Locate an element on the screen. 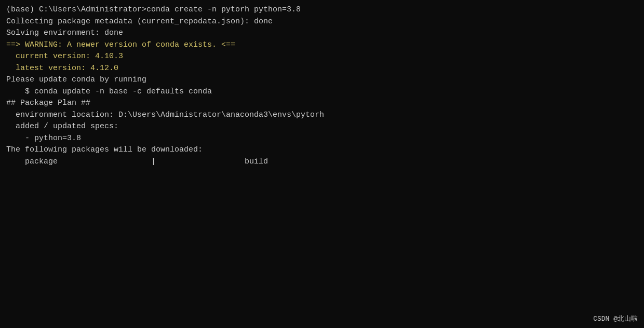 Image resolution: width=644 pixels, height=328 pixels. watermark: CSDN @北山啦 is located at coordinates (615, 319).